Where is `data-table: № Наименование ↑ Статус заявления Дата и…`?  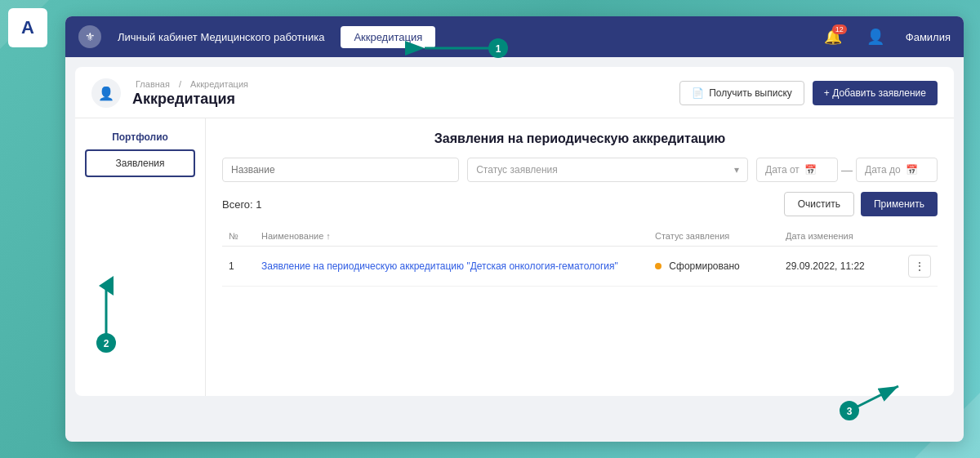 data-table: № Наименование ↑ Статус заявления Дата и… is located at coordinates (580, 256).